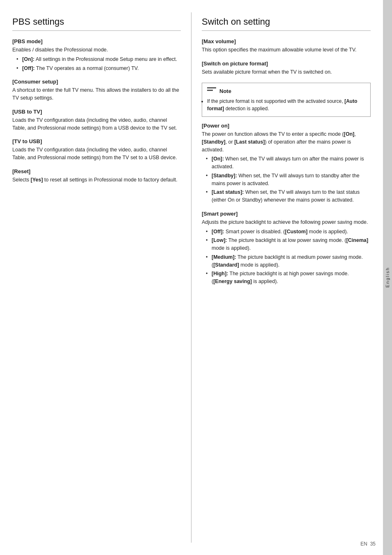 This screenshot has width=392, height=555. Describe the element at coordinates (368, 544) in the screenshot. I see `footer: EN 35` at that location.